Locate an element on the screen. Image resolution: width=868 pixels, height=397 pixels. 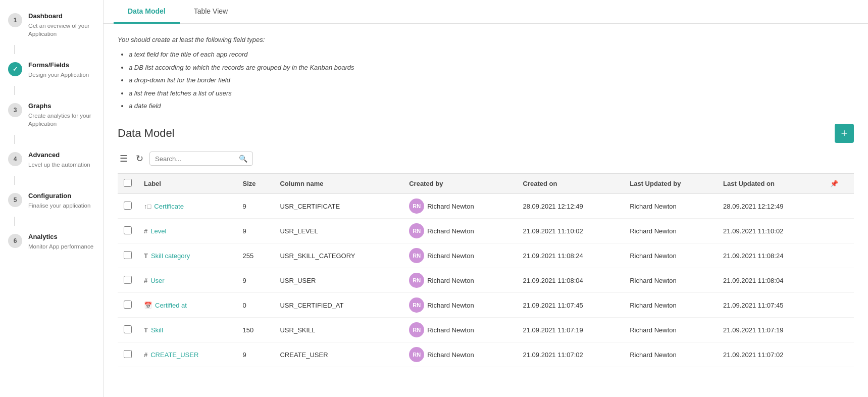
avatar-created-by-3: RN is located at coordinates (417, 280).